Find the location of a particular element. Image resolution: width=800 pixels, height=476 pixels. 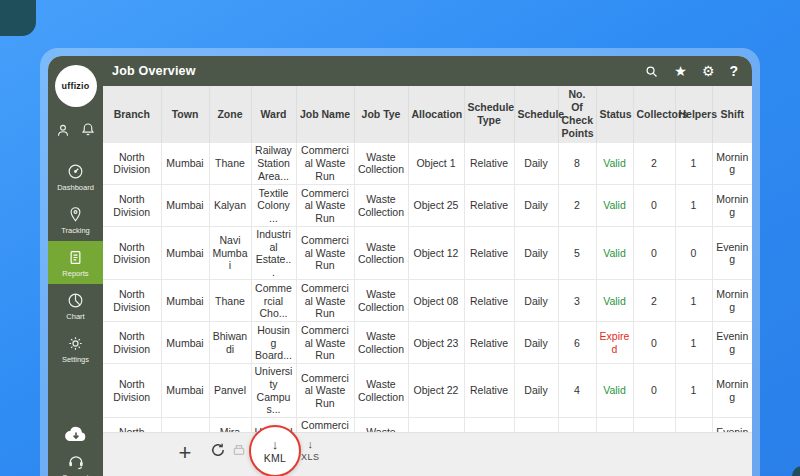

export-xls-button: ↓ XLS is located at coordinates (310, 450).